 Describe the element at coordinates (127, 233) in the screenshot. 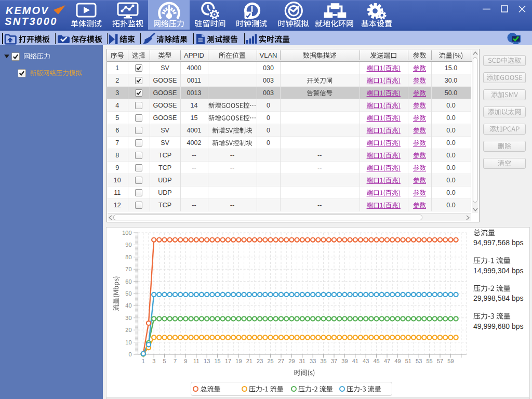

I see `svg-text: 100` at that location.